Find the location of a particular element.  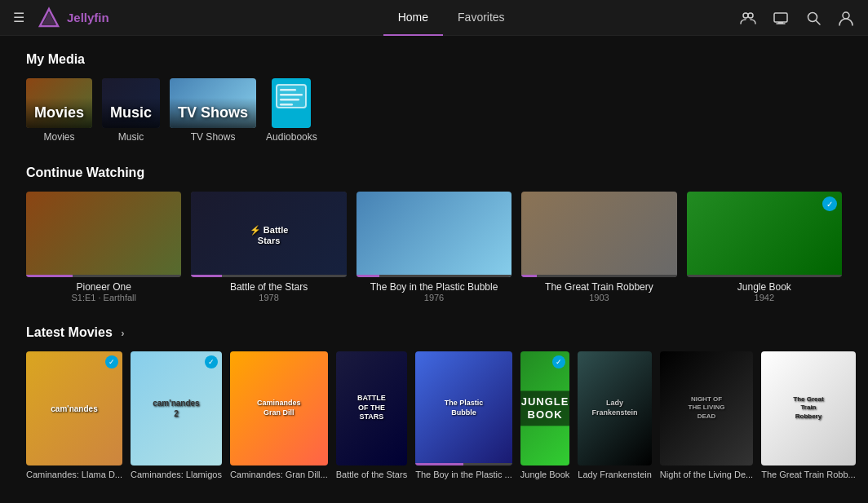

people-icon is located at coordinates (748, 18).